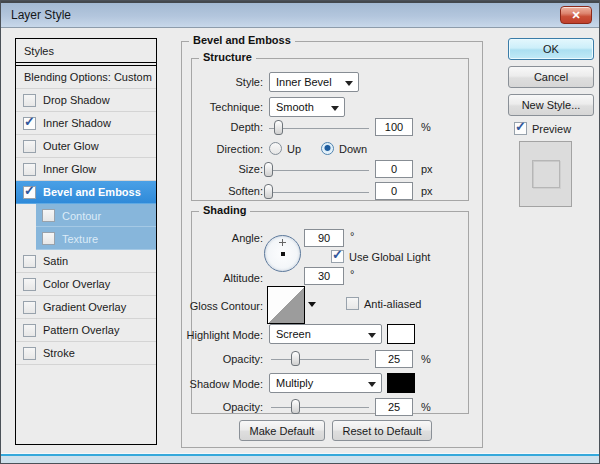  I want to click on size-label: Size:, so click(218, 169).